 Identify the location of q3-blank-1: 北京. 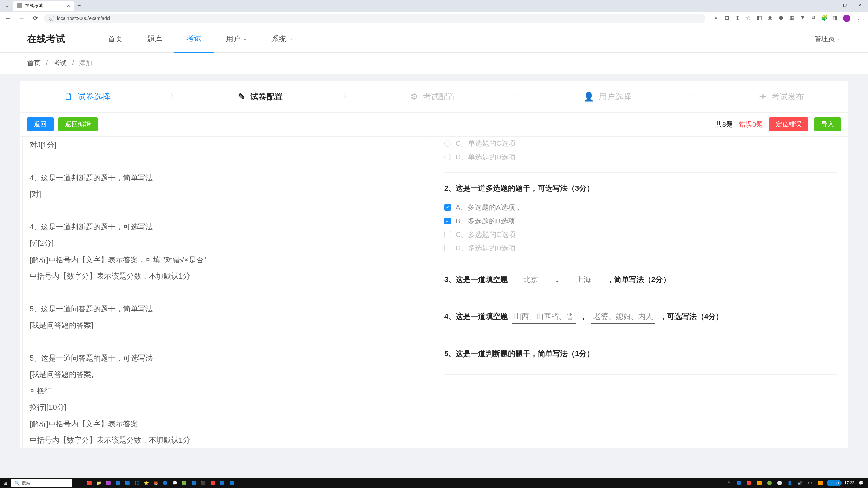
(531, 280).